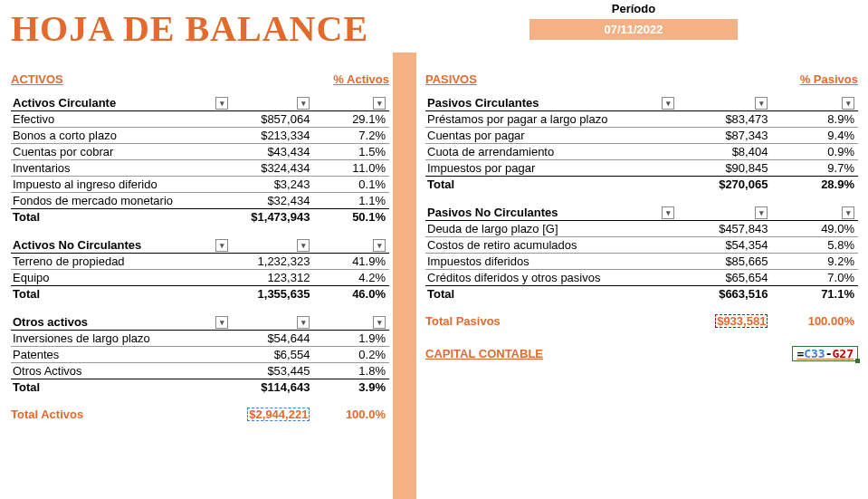 Image resolution: width=868 pixels, height=499 pixels. What do you see at coordinates (550, 152) in the screenshot?
I see `row-name: Cuota de arrendamiento` at bounding box center [550, 152].